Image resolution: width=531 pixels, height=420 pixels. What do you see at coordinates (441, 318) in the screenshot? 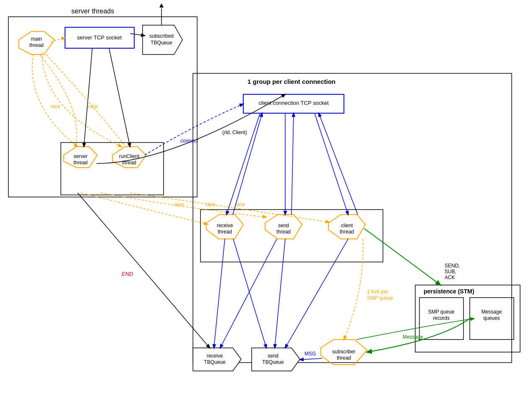
I see `svg-text: records` at bounding box center [441, 318].